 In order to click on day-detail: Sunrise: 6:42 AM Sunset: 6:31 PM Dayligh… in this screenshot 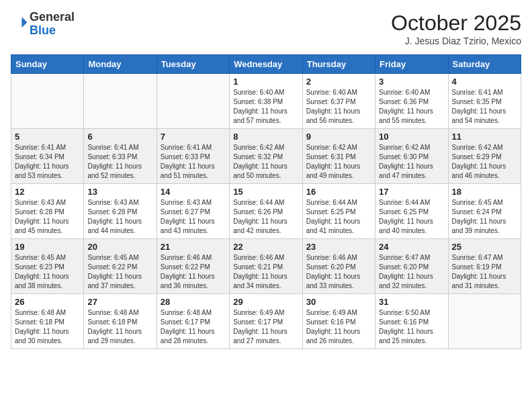, I will do `click(339, 162)`.